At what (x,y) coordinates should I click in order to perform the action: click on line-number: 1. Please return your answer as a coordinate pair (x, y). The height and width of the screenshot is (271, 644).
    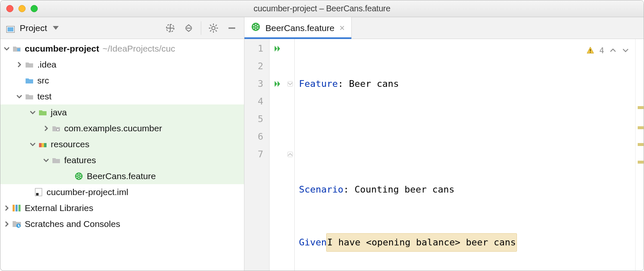
    Looking at the image, I should click on (257, 49).